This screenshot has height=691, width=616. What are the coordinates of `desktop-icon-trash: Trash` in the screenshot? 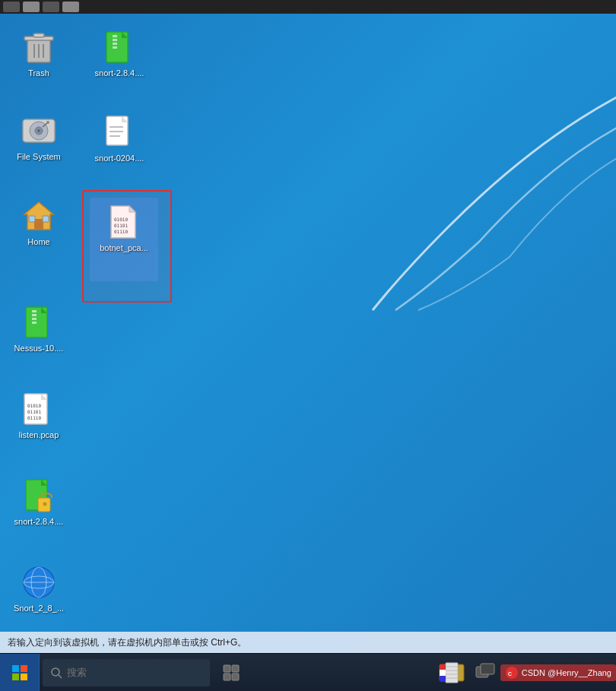 It's located at (39, 65).